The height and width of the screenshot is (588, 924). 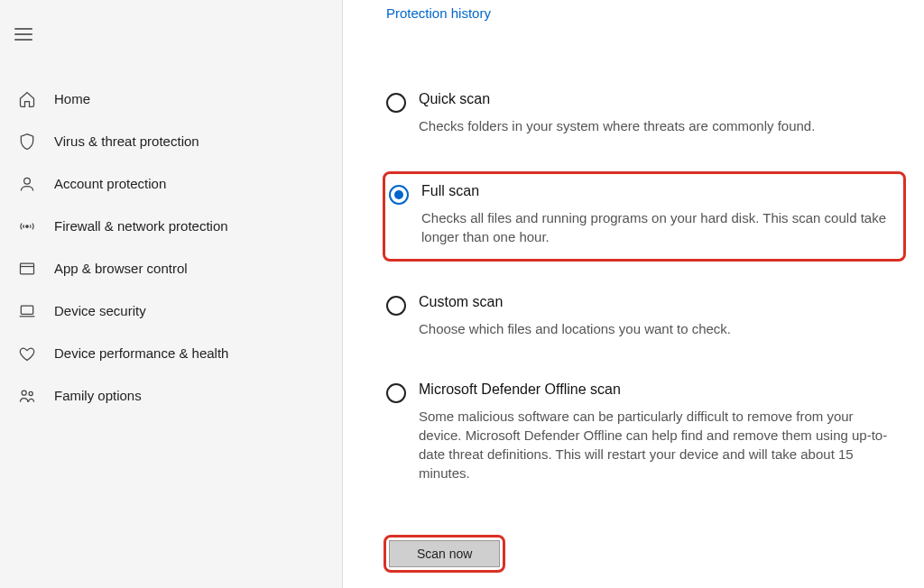 What do you see at coordinates (27, 226) in the screenshot?
I see `antenna-icon` at bounding box center [27, 226].